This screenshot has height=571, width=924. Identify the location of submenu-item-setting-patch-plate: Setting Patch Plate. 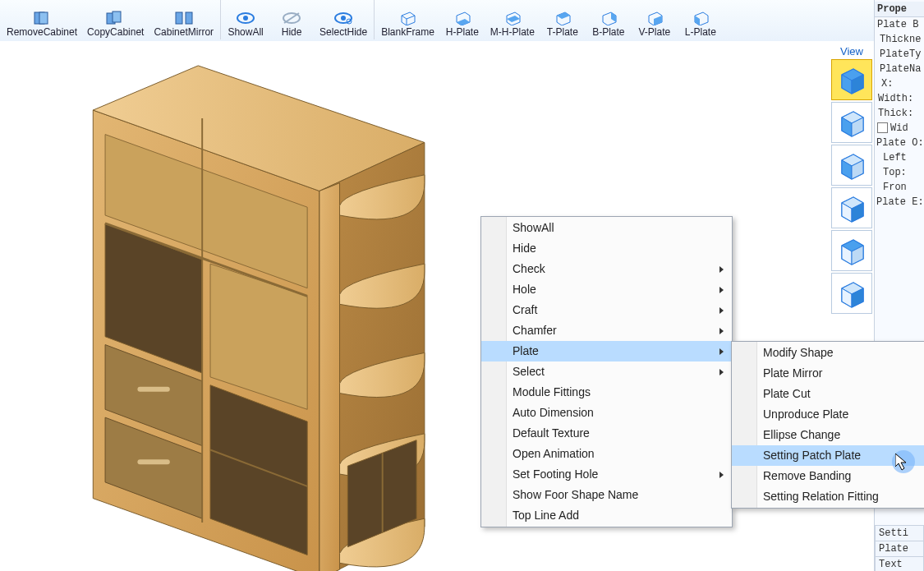
(828, 455).